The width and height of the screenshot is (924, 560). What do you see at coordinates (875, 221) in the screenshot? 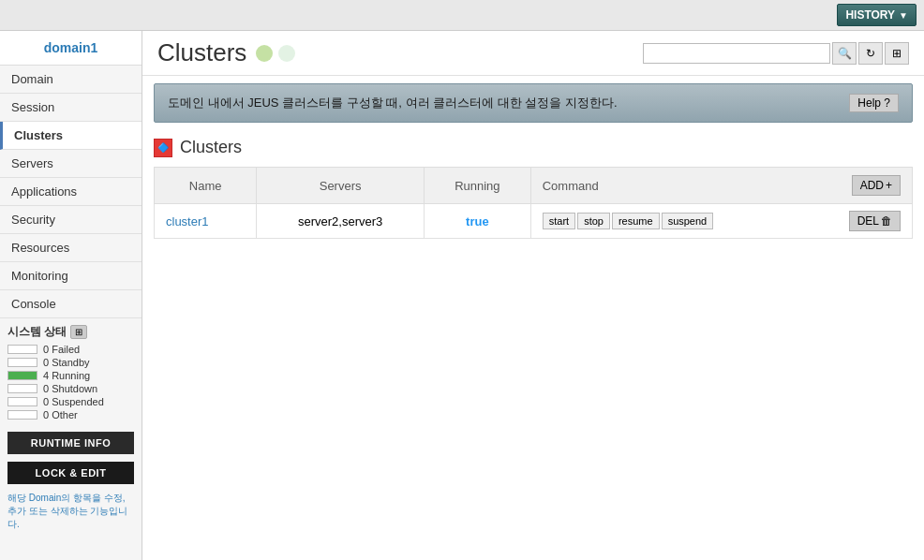
I see `del-button: DEL 🗑` at bounding box center [875, 221].